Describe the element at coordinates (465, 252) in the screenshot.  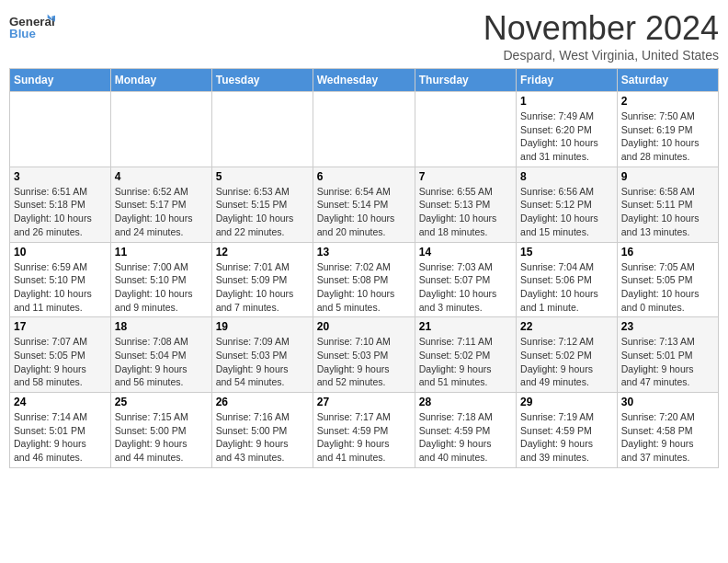
I see `day-number: 14` at that location.